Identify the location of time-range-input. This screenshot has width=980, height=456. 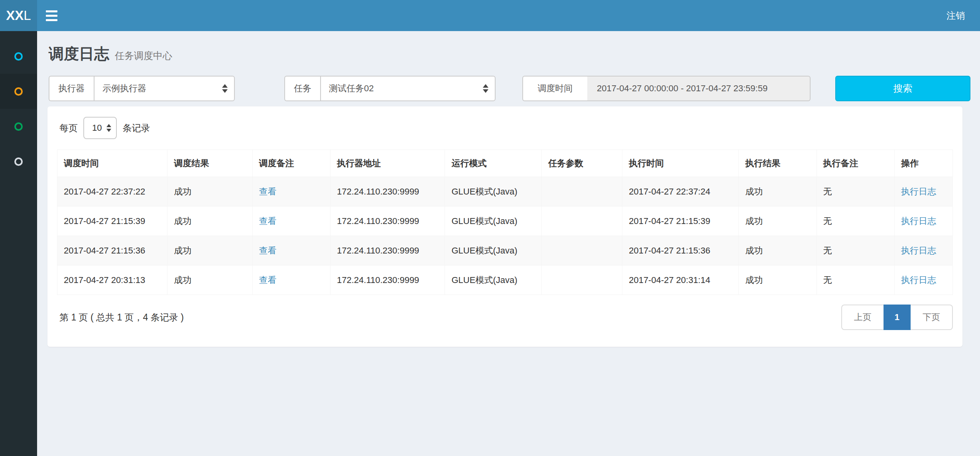
(699, 88).